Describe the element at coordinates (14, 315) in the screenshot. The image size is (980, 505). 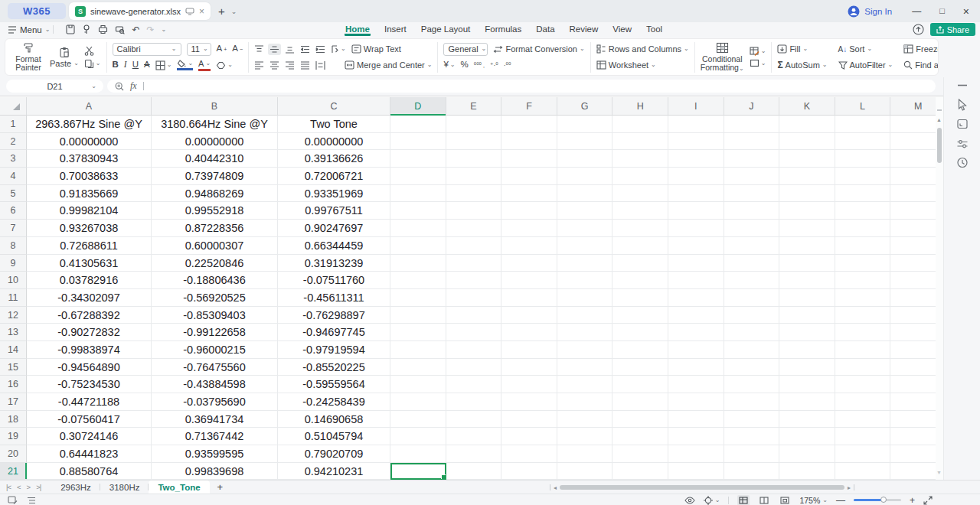
I see `row-header-12: 12` at that location.